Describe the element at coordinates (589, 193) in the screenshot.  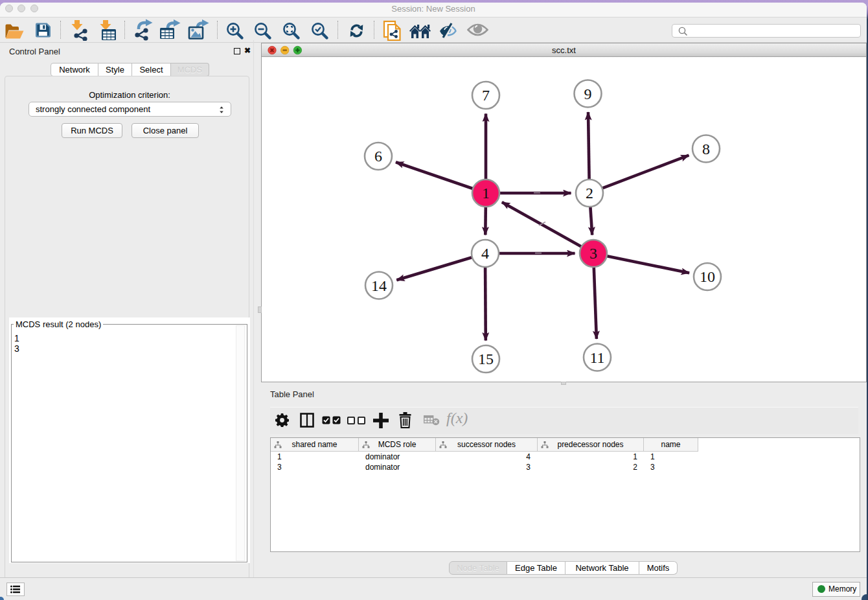
I see `svg-text: 2` at that location.